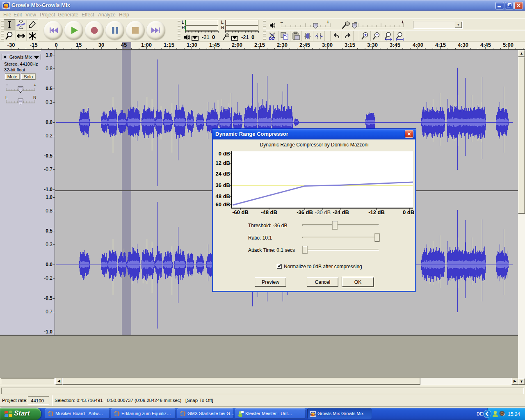 The image size is (525, 420). I want to click on svg-text: 12 dB, so click(223, 163).